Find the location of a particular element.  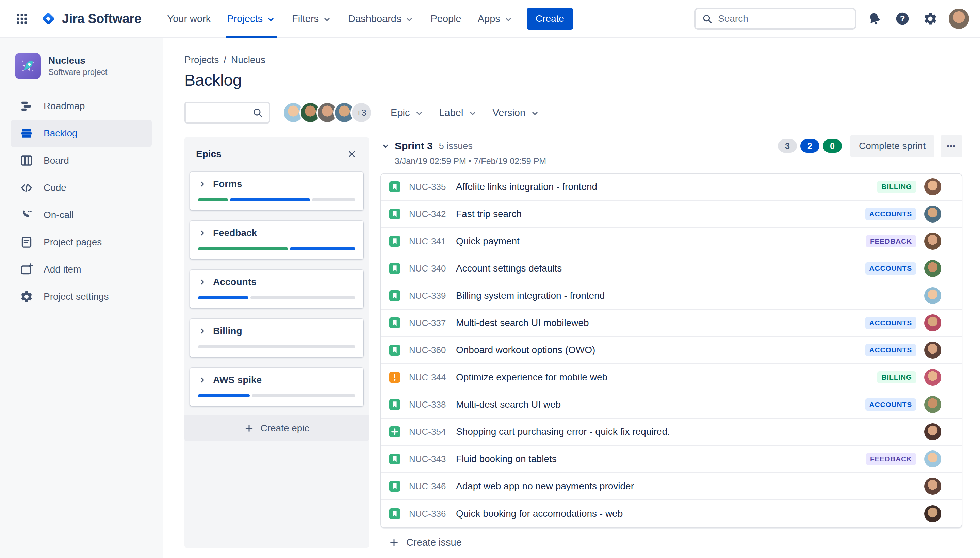

issue-row: NUC-336Quick booking for accomodations -… is located at coordinates (671, 514).